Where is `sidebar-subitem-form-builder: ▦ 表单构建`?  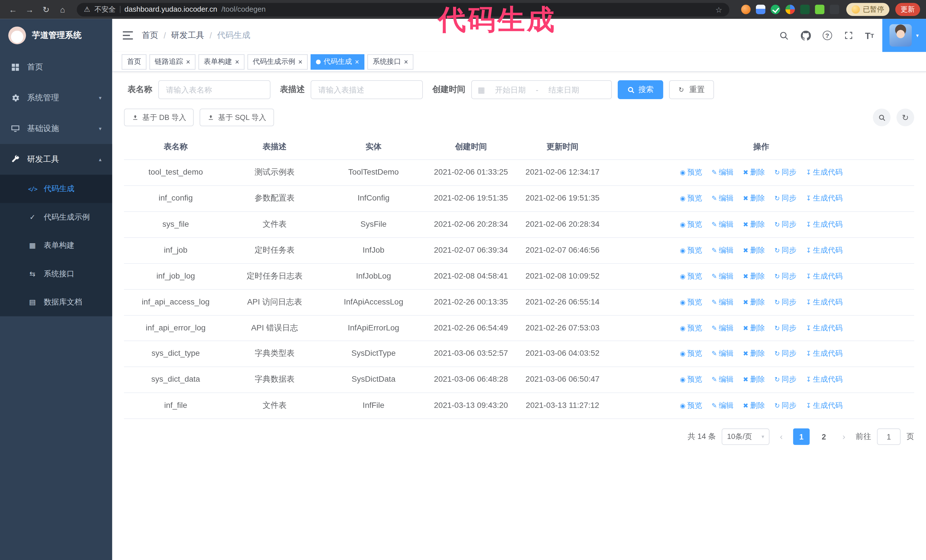 sidebar-subitem-form-builder: ▦ 表单构建 is located at coordinates (56, 246).